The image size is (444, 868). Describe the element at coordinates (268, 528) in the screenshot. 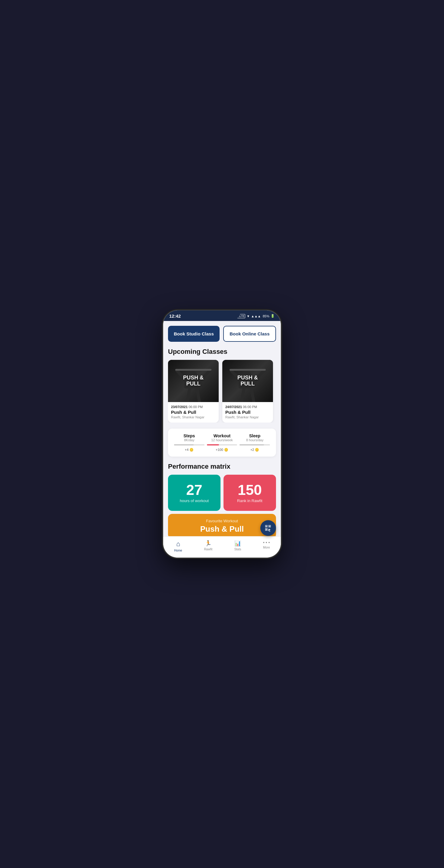

I see `qr-fab-button` at that location.